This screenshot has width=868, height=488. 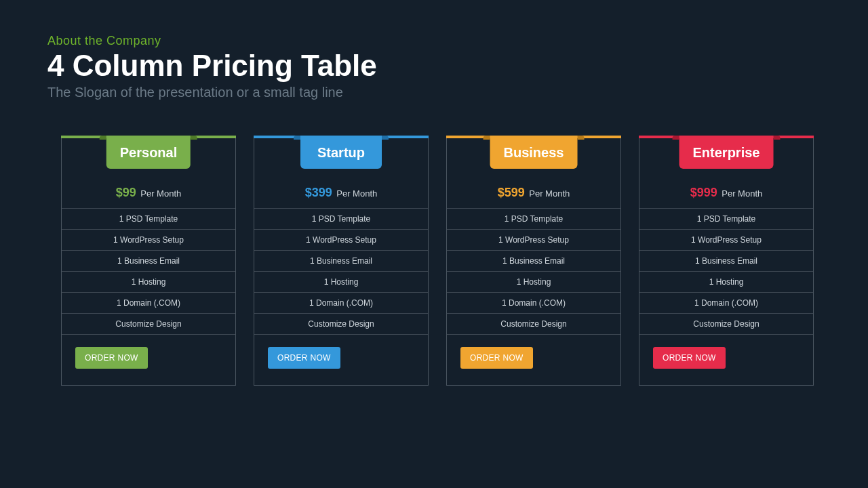 What do you see at coordinates (511, 192) in the screenshot?
I see `plan-price: $599` at bounding box center [511, 192].